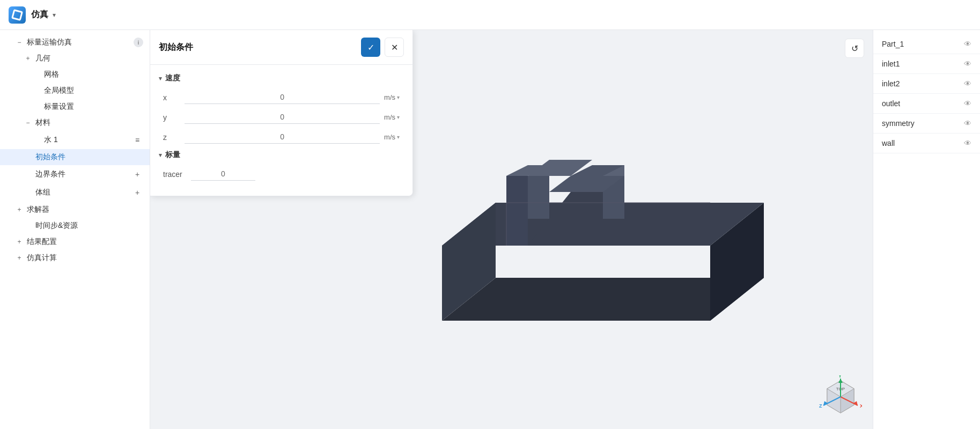  Describe the element at coordinates (75, 157) in the screenshot. I see `sidebar-item-initial-conditions: 初始条件` at that location.